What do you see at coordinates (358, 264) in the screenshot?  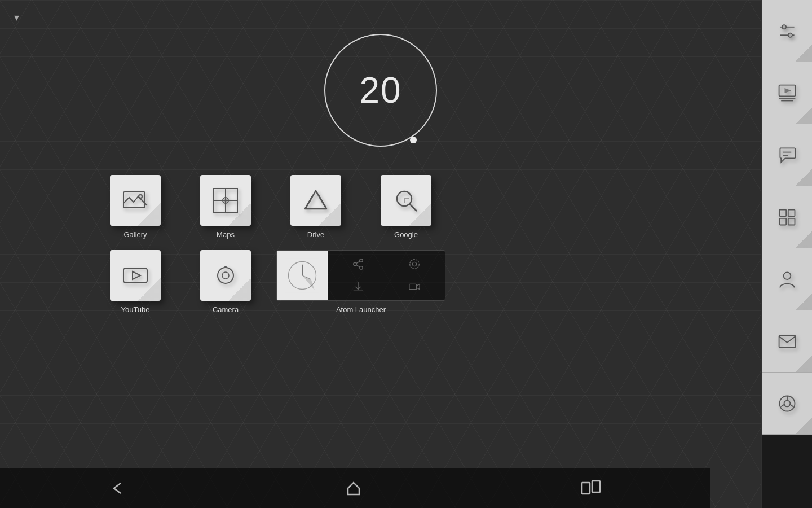 I see `atom-icon-share` at bounding box center [358, 264].